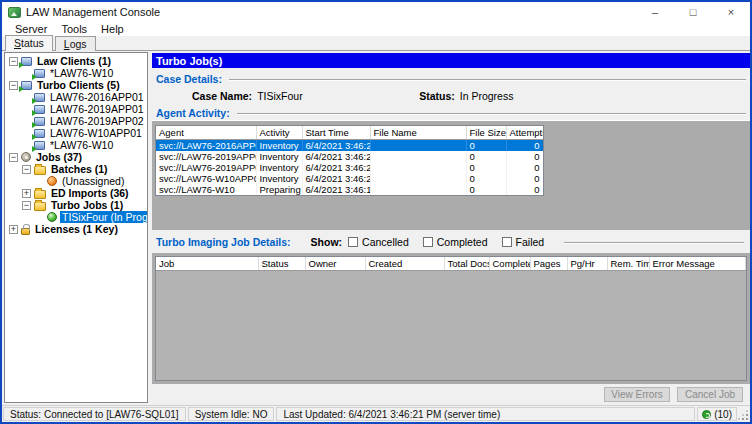  I want to click on agent-col-header: Activity, so click(279, 133).